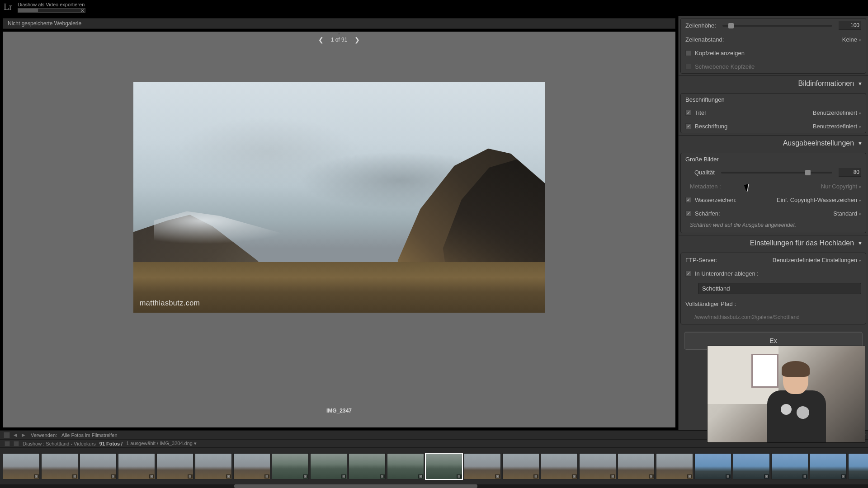 The width and height of the screenshot is (868, 488). Describe the element at coordinates (24, 435) in the screenshot. I see `nav-fwd-icon: ▶` at that location.